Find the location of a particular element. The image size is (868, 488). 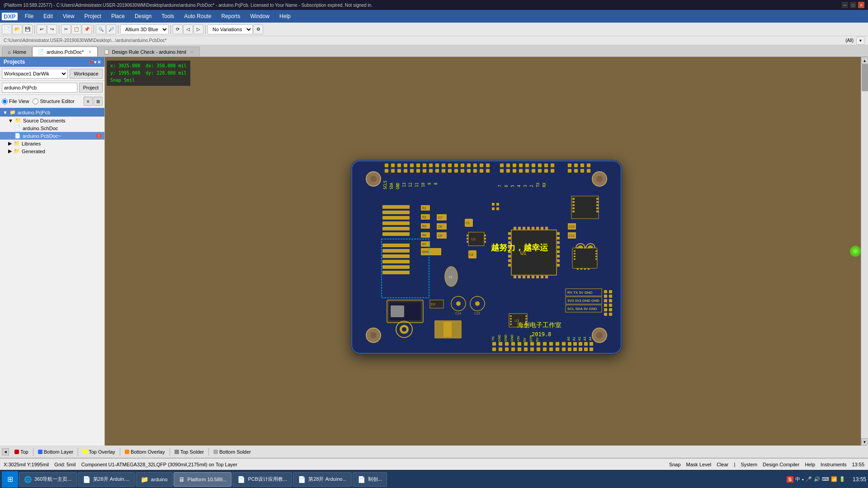

altium-view-dropdown: Altium 3D Blue is located at coordinates (145, 29).